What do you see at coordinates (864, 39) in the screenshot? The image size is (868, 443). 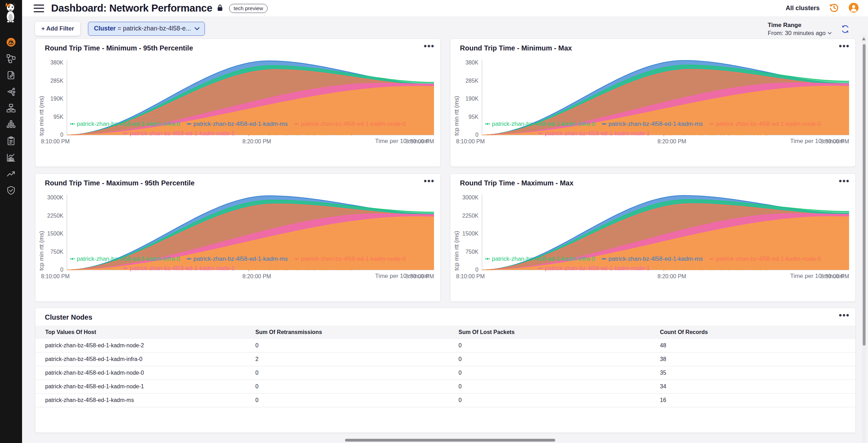 I see `scroll-up-icon` at bounding box center [864, 39].